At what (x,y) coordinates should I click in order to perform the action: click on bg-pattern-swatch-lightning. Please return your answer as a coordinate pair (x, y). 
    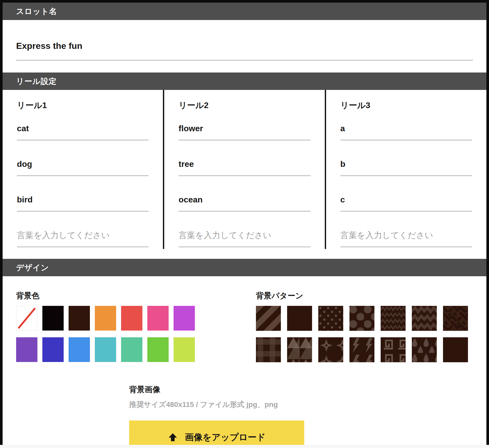
    Looking at the image, I should click on (362, 350).